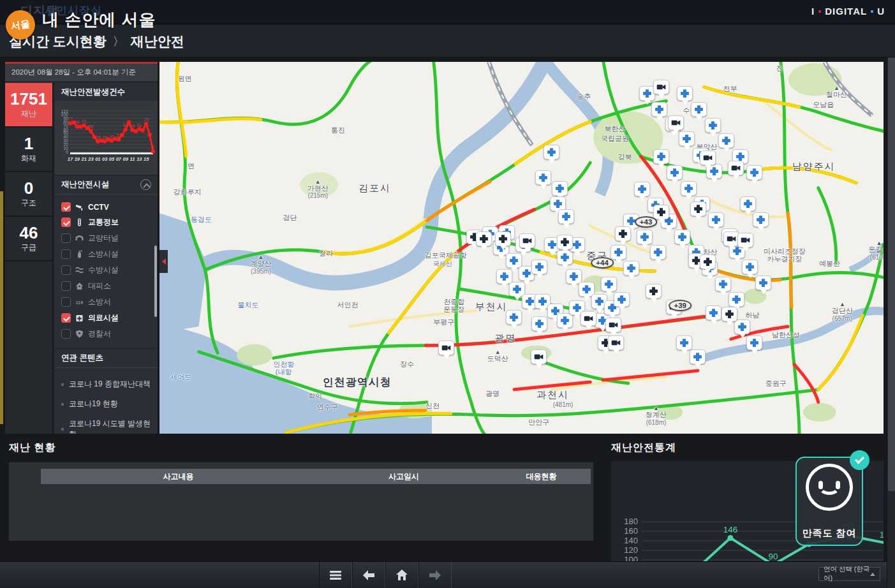 Image resolution: width=895 pixels, height=588 pixels. What do you see at coordinates (106, 384) in the screenshot?
I see `related-link: 코로나 19 종합재난대책` at bounding box center [106, 384].